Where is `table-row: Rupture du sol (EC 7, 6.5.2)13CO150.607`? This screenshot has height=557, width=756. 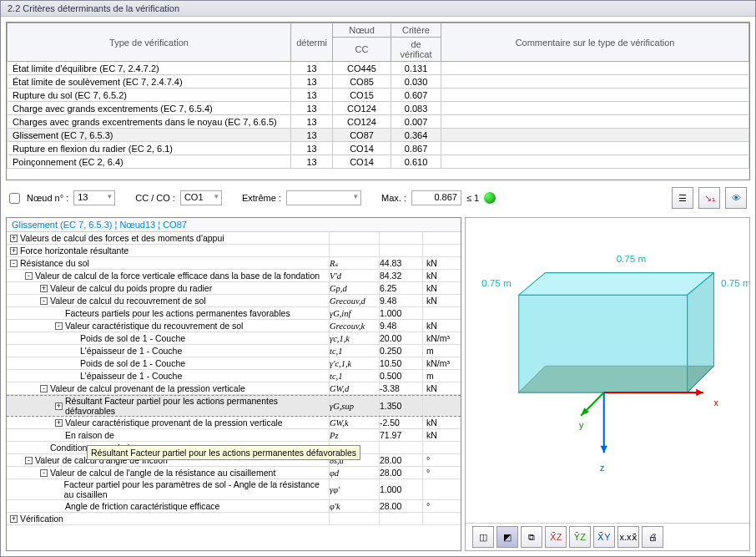 table-row: Rupture du sol (EC 7, 6.5.2)13CO150.607 is located at coordinates (379, 95).